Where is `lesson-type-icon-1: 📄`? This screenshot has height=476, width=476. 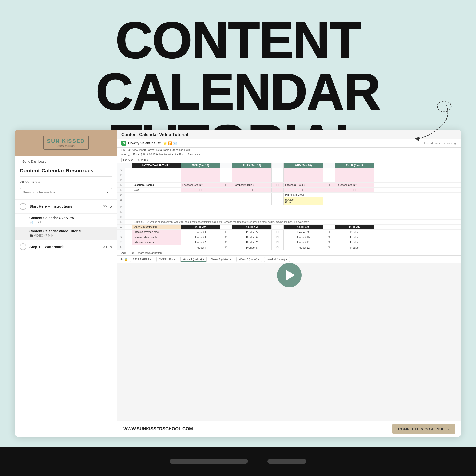
lesson-type-icon-1: 📄 is located at coordinates (31, 222).